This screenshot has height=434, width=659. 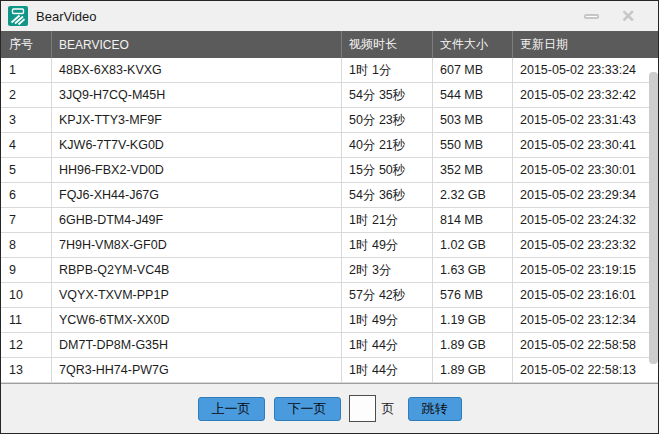 What do you see at coordinates (386, 220) in the screenshot?
I see `cell-duration: 1时 21分` at bounding box center [386, 220].